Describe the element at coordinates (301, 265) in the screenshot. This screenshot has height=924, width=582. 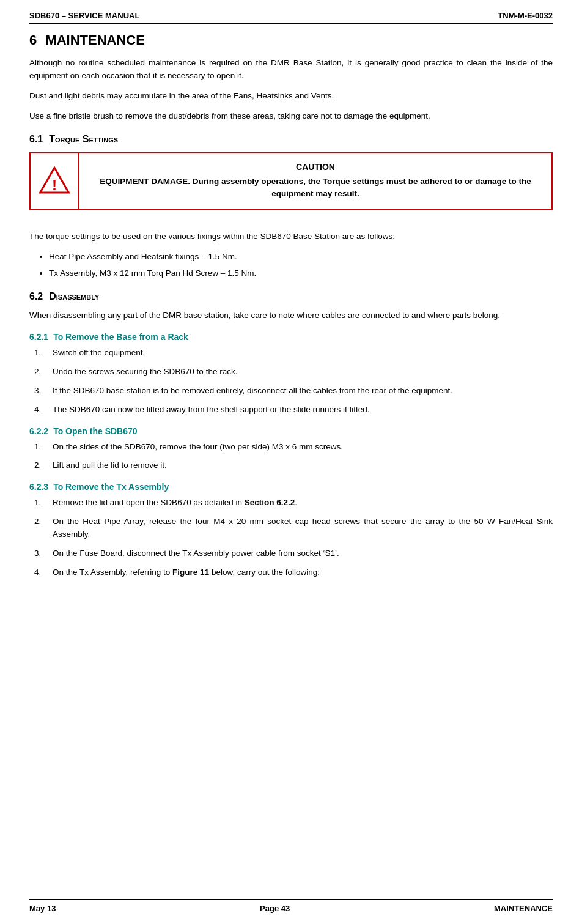
I see `torque-bullet-list: Heat Pipe Assembly and Heatsink fixings …` at that location.